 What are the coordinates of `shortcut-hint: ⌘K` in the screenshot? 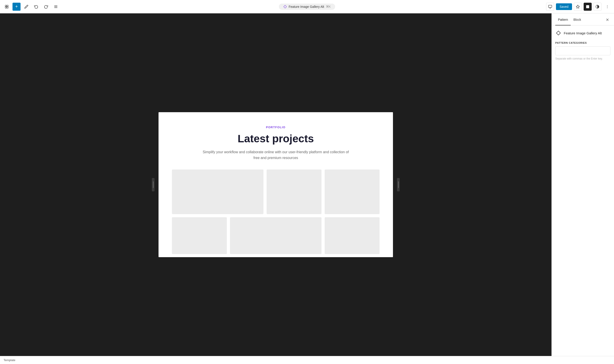 It's located at (328, 7).